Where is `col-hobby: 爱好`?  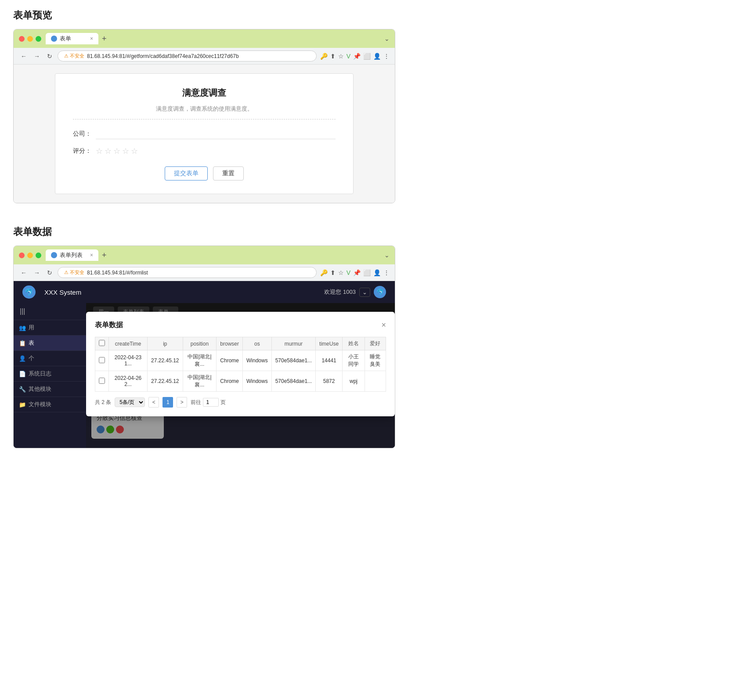 col-hobby: 爱好 is located at coordinates (375, 344).